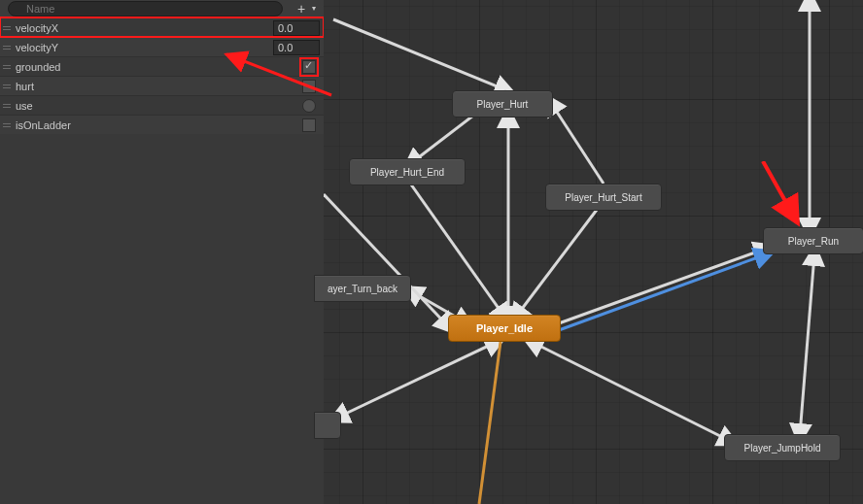 The image size is (863, 504). Describe the element at coordinates (504, 328) in the screenshot. I see `state-node-label: Player_Idle` at that location.